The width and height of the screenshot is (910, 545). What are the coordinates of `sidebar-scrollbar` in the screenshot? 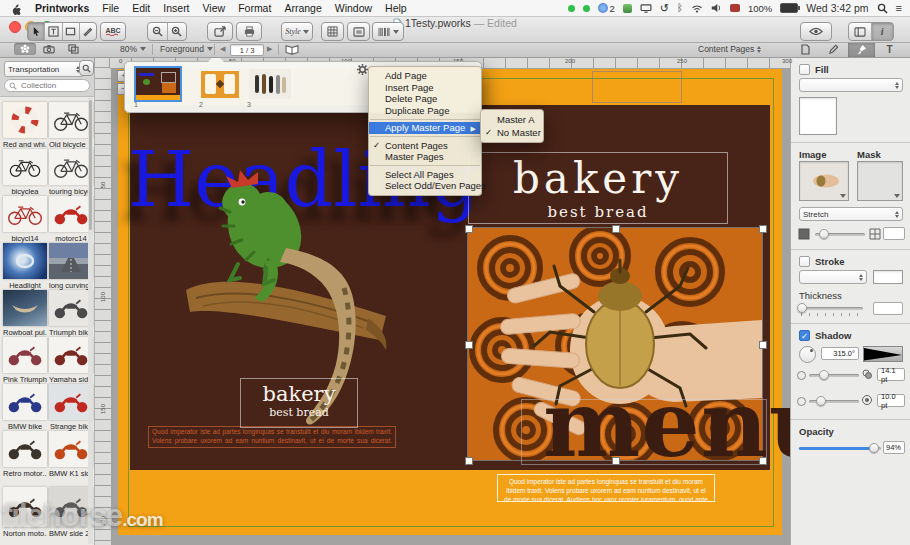 It's located at (90, 320).